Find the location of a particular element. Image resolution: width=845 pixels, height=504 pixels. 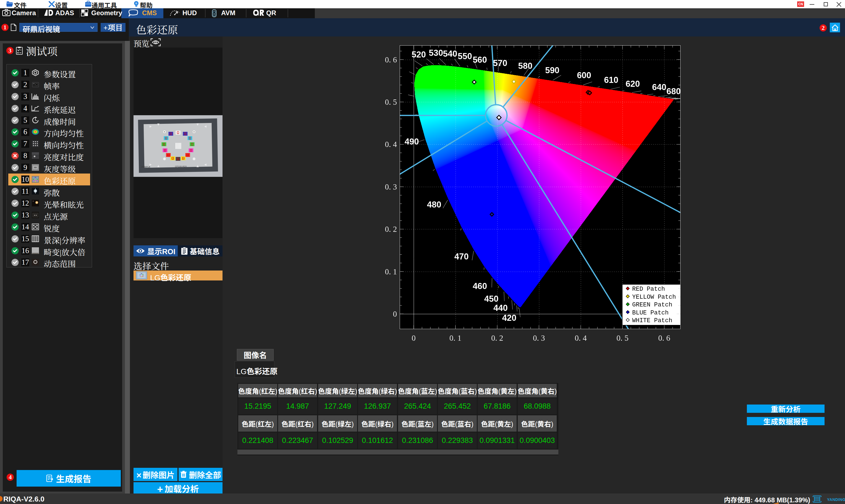

svg-text: 4 is located at coordinates (166, 138).